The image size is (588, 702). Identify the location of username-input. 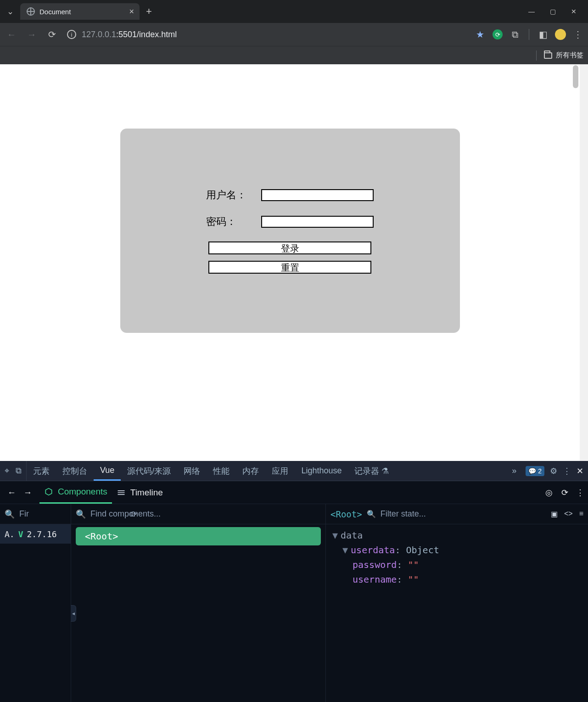
(318, 195).